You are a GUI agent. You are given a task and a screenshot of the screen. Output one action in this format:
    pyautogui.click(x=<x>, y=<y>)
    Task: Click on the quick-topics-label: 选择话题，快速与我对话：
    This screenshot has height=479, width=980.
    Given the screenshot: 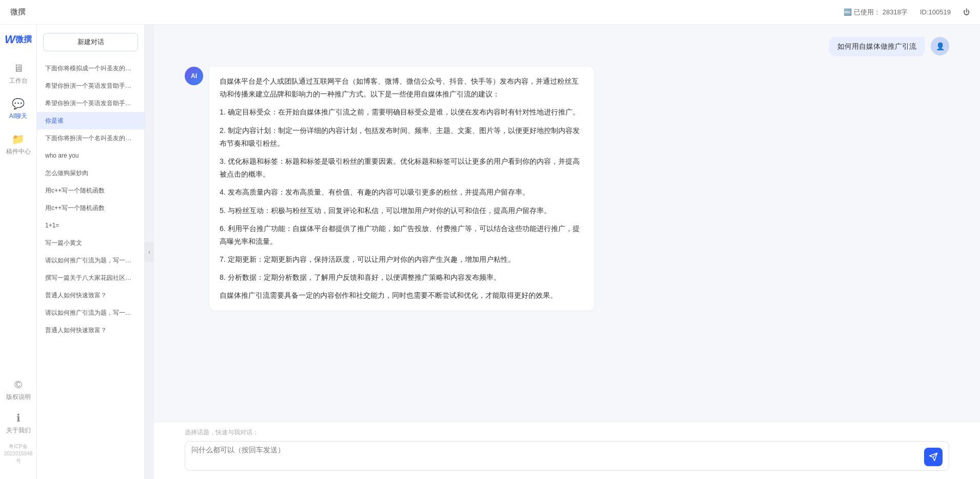 What is the action you would take?
    pyautogui.click(x=567, y=432)
    